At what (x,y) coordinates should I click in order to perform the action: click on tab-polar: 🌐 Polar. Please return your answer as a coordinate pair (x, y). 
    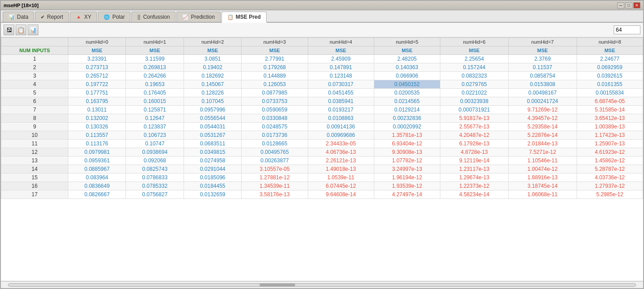
    Looking at the image, I should click on (114, 17).